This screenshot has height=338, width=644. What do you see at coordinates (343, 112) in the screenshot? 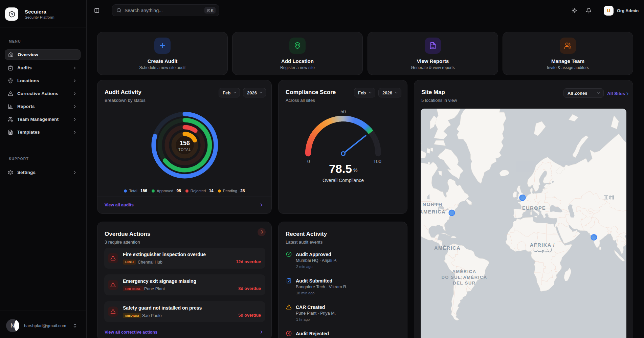
I see `svg-text: 50` at bounding box center [343, 112].